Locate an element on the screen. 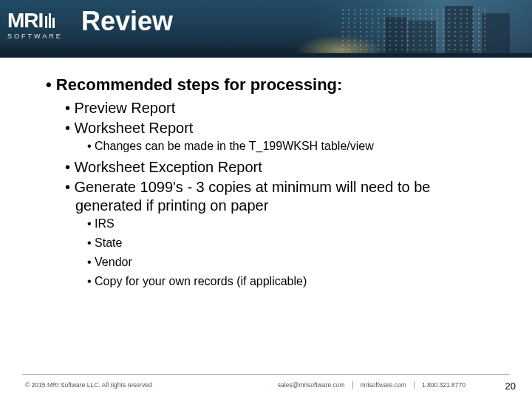  list-item: Worksheet Exception Report is located at coordinates (267, 167).